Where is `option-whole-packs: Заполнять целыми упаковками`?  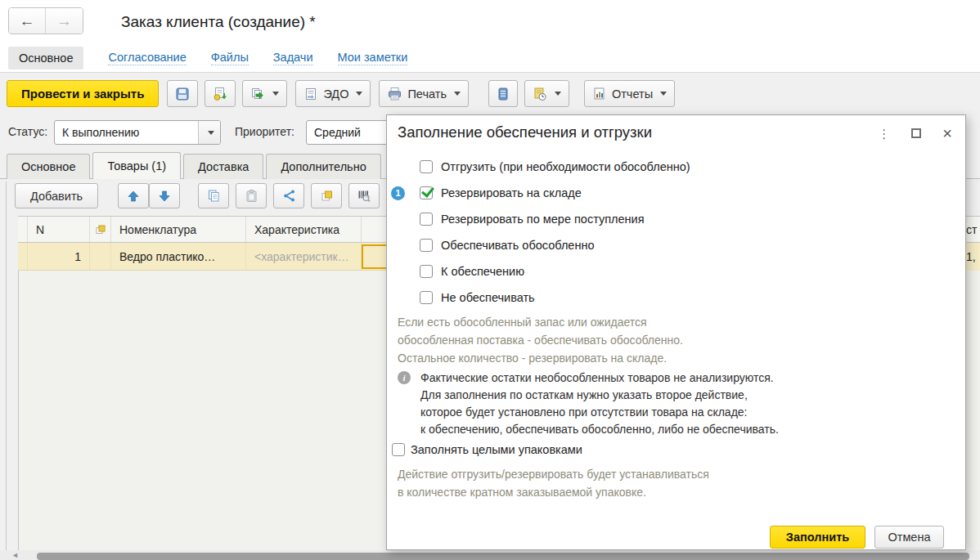
option-whole-packs: Заполнять целыми упаковками is located at coordinates (673, 450).